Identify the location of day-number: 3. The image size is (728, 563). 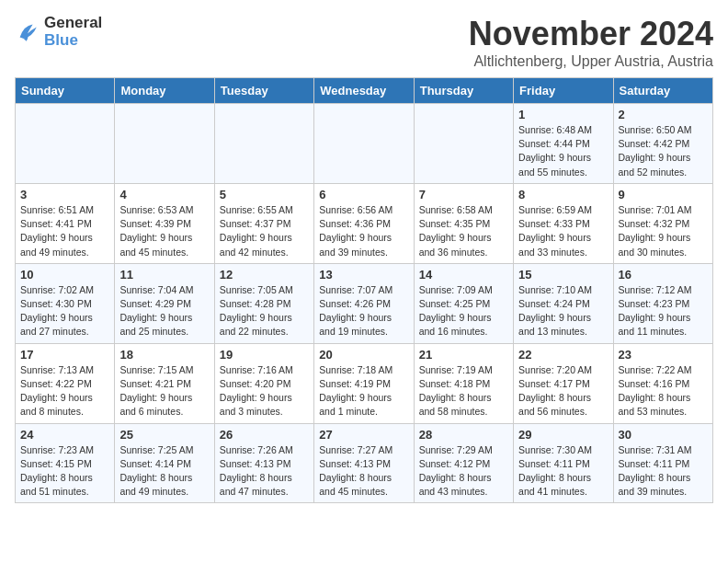
(64, 195).